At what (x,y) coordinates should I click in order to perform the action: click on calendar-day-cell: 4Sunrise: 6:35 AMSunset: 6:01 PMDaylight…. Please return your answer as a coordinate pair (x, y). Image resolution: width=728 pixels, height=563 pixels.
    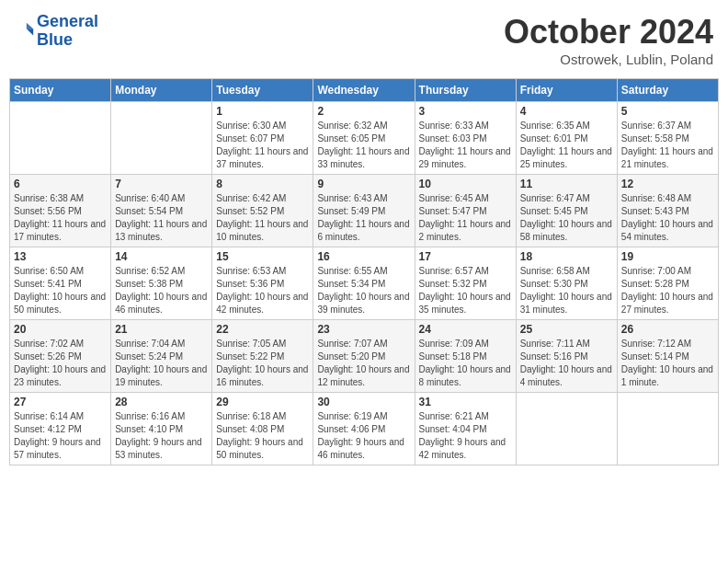
    Looking at the image, I should click on (566, 138).